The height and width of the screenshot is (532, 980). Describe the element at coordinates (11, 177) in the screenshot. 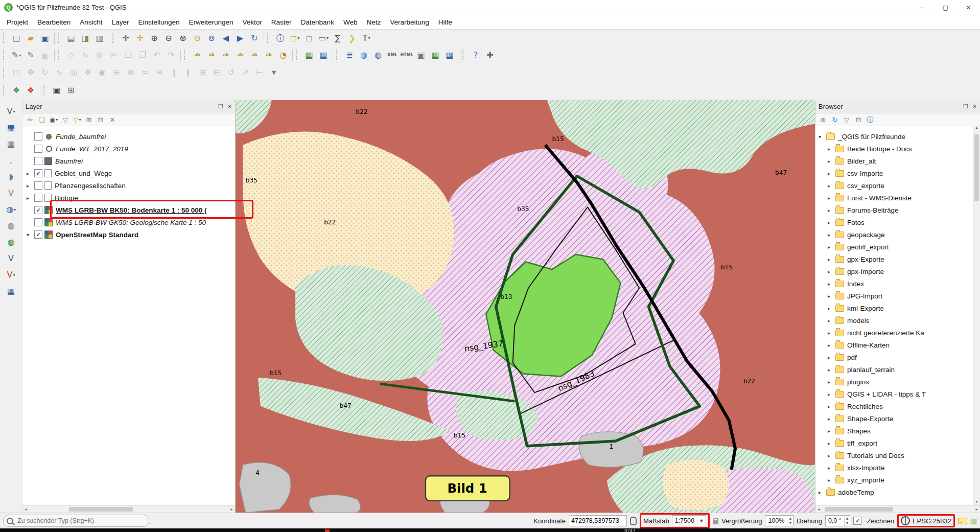

I see `add-postgis-layers-button: ◗` at that location.